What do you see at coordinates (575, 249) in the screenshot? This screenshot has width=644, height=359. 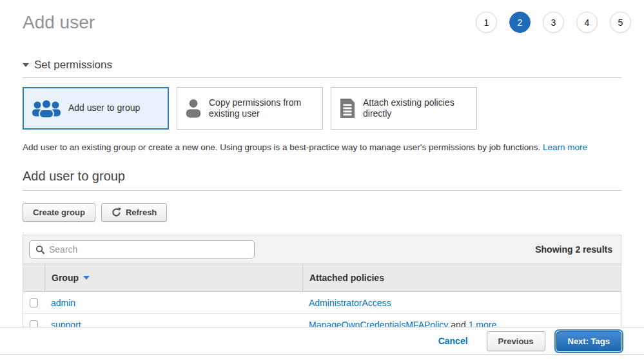 I see `results-count: Showing 2 results` at bounding box center [575, 249].